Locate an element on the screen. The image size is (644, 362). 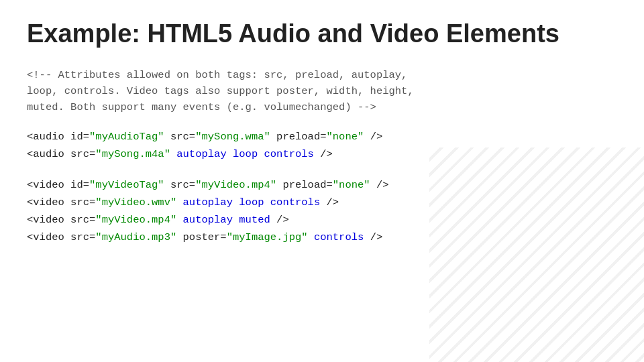
video-close-4: /> is located at coordinates (373, 237).